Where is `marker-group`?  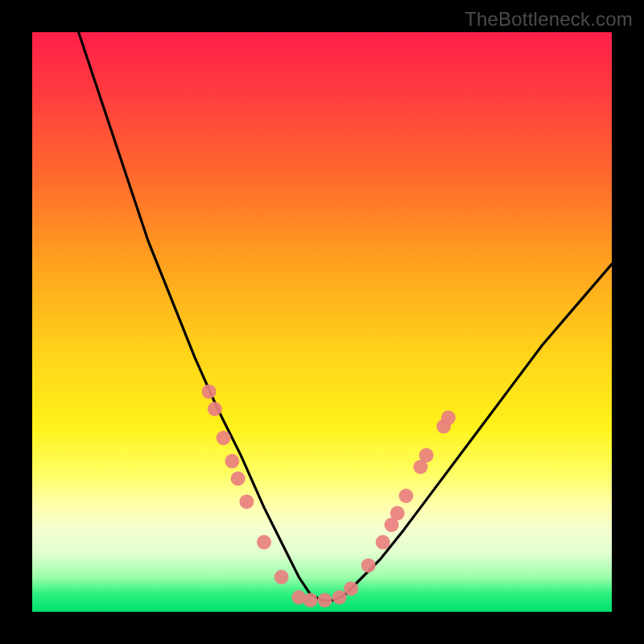 marker-group is located at coordinates (328, 496).